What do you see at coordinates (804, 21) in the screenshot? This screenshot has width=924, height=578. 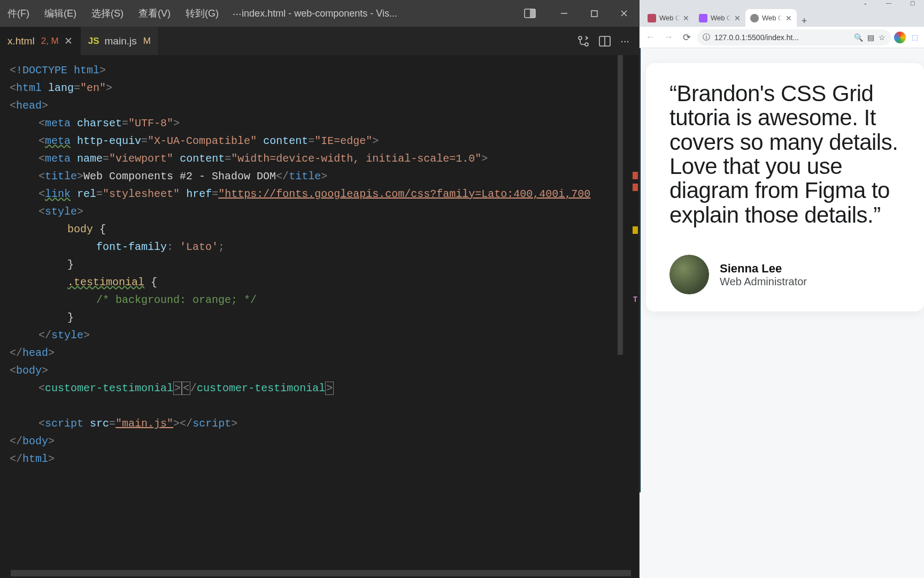 I see `new-tab-button: +` at bounding box center [804, 21].